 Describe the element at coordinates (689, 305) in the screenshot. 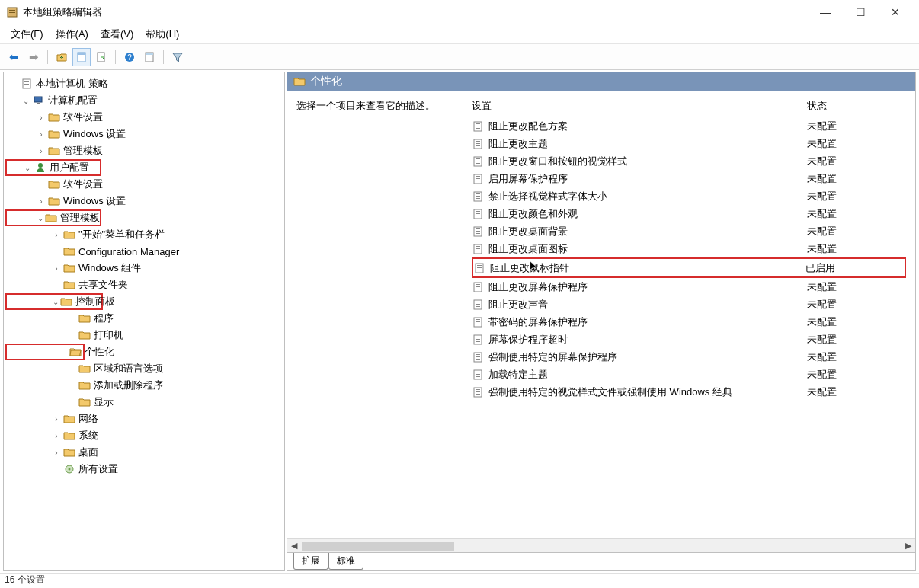

I see `setting-row: 阻止更改声音未配置` at that location.